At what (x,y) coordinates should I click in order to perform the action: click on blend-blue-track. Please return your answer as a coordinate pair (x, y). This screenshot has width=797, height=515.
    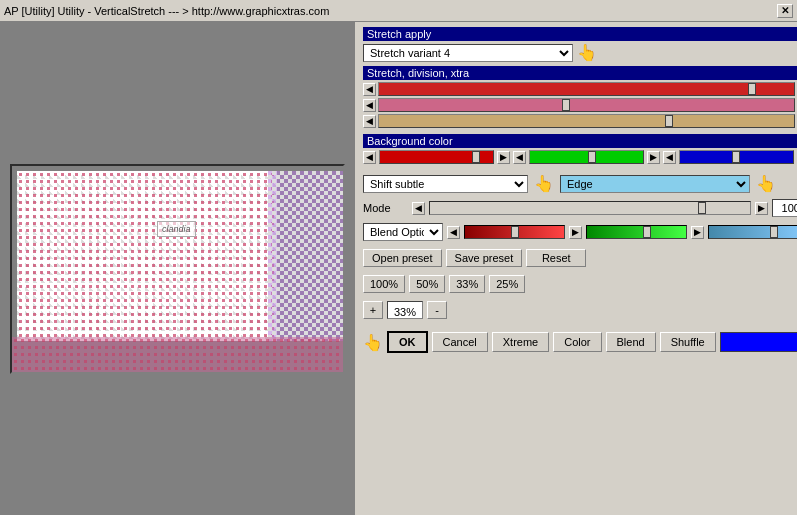
    Looking at the image, I should click on (752, 232).